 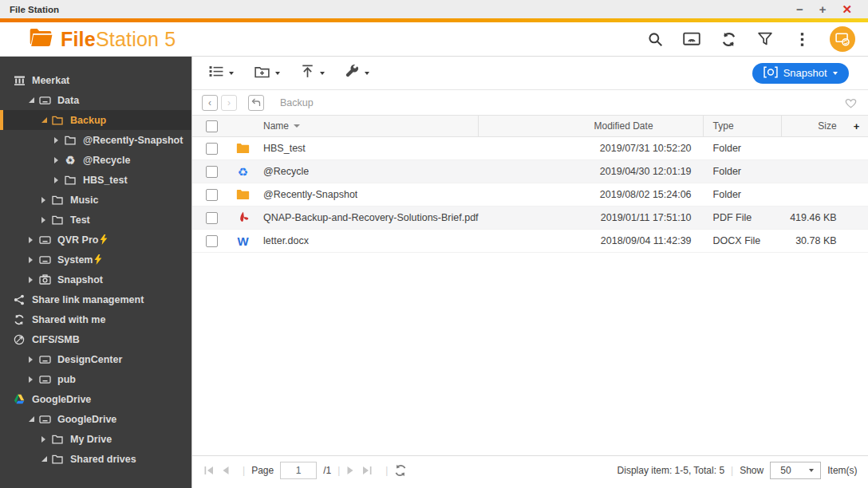 I want to click on maximize-button: +, so click(x=823, y=10).